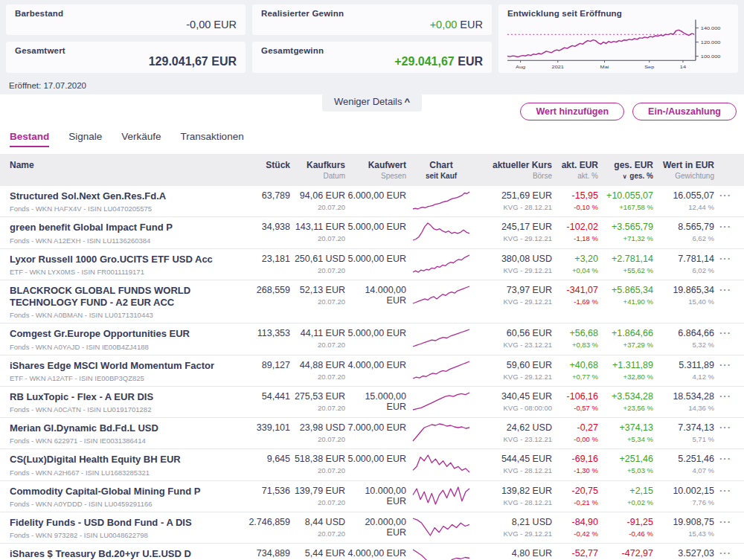 The image size is (744, 560). Describe the element at coordinates (575, 496) in the screenshot. I see `daily-change-cell: -20,75-0,21 %` at that location.